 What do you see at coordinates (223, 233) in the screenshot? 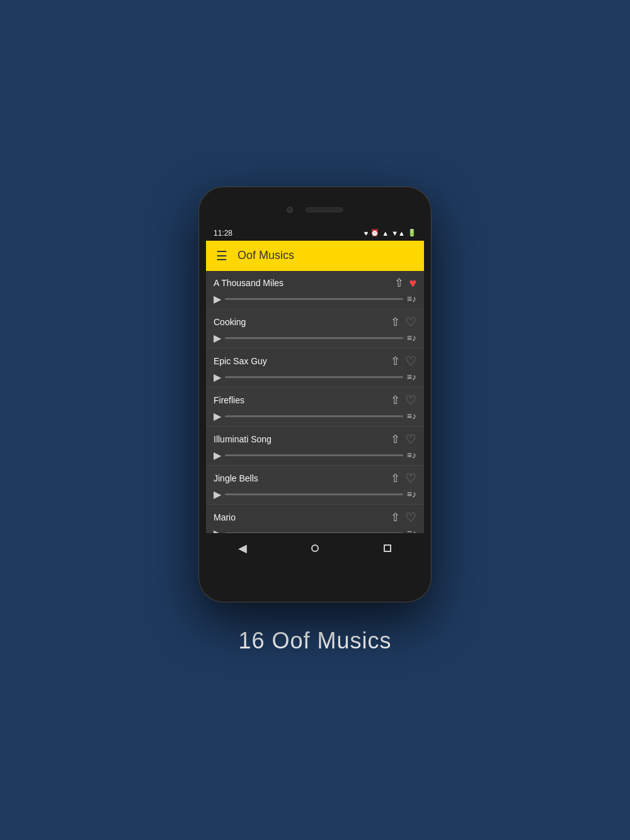
I see `status-time: 11:28` at bounding box center [223, 233].